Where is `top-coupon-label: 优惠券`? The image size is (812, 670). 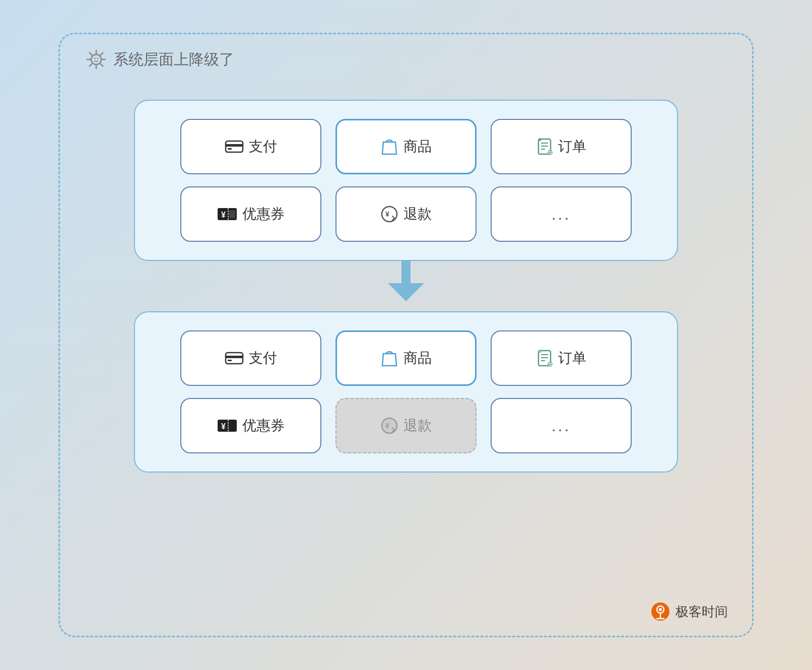 top-coupon-label: 优惠券 is located at coordinates (263, 214).